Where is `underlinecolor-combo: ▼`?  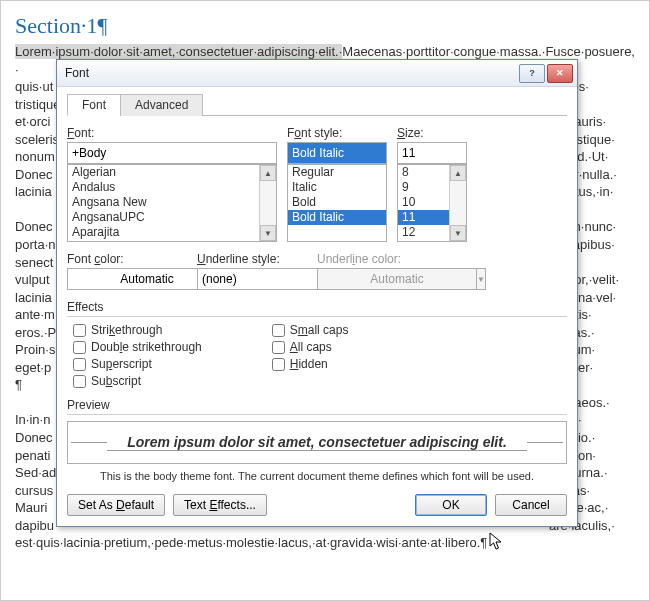
underlinecolor-combo: ▼ is located at coordinates (377, 279).